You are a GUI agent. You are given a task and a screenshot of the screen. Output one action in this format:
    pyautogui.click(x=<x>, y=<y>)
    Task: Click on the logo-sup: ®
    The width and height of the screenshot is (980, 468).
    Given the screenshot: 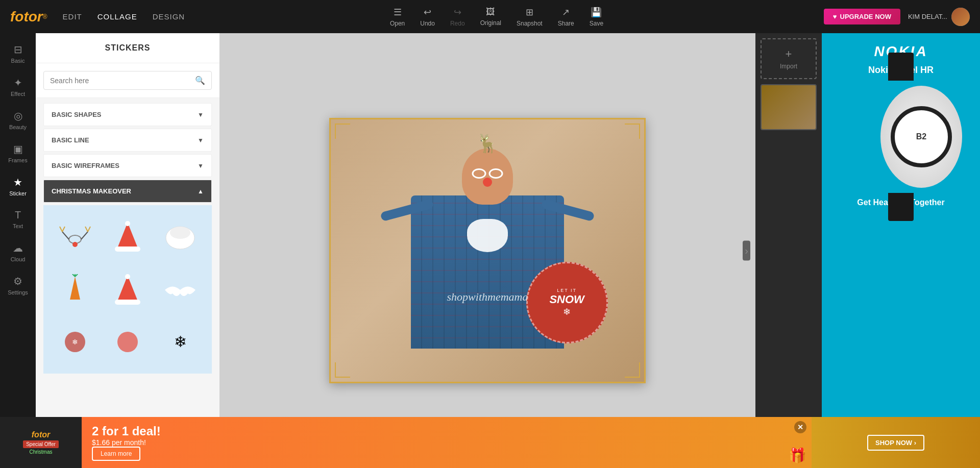 What is the action you would take?
    pyautogui.click(x=45, y=17)
    